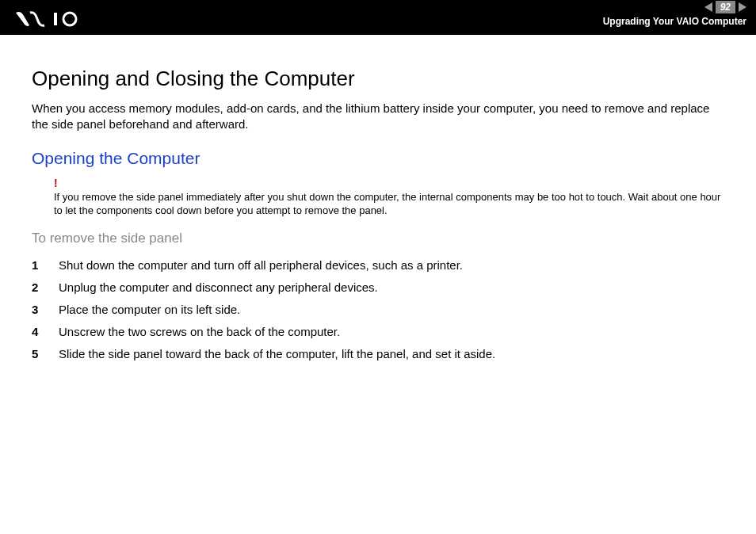 The image size is (756, 534). What do you see at coordinates (675, 21) in the screenshot?
I see `section-title: Upgrading Your VAIO Computer` at bounding box center [675, 21].